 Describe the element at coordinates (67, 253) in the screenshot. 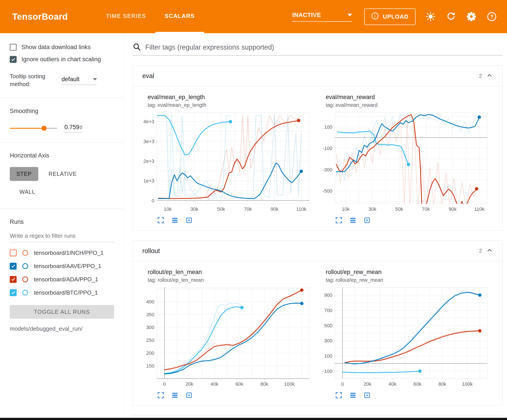

I see `run-row: tensorboard/1INCH/PPO_1` at that location.